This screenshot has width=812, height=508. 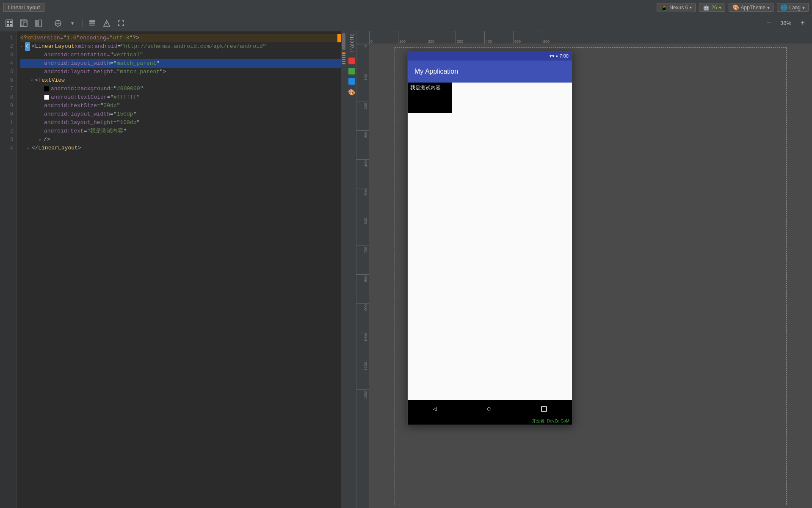 I want to click on code-line-10: android:layout_width="150dp", so click(x=180, y=114).